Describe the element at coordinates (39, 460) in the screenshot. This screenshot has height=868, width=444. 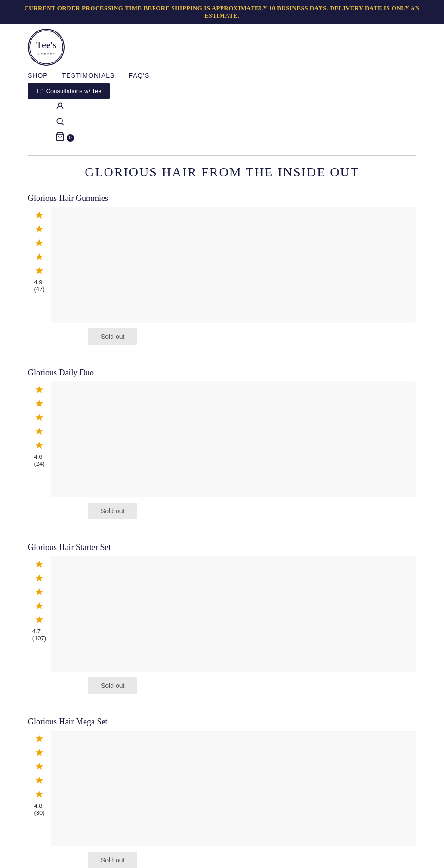
I see `rating-daily-duo: 4.6 (24)` at that location.